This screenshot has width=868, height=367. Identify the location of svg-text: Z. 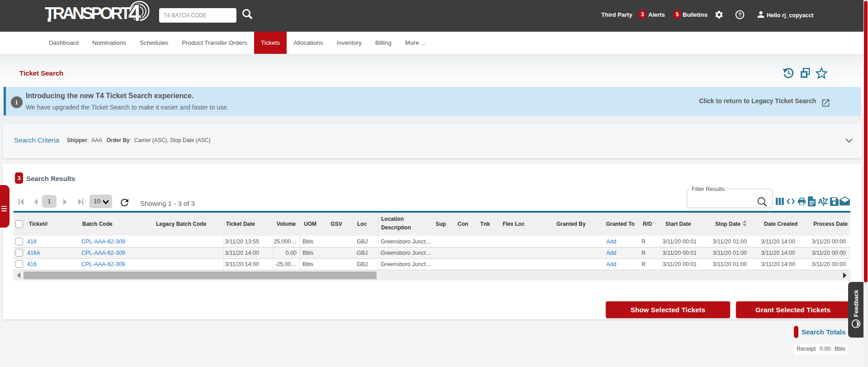
(826, 202).